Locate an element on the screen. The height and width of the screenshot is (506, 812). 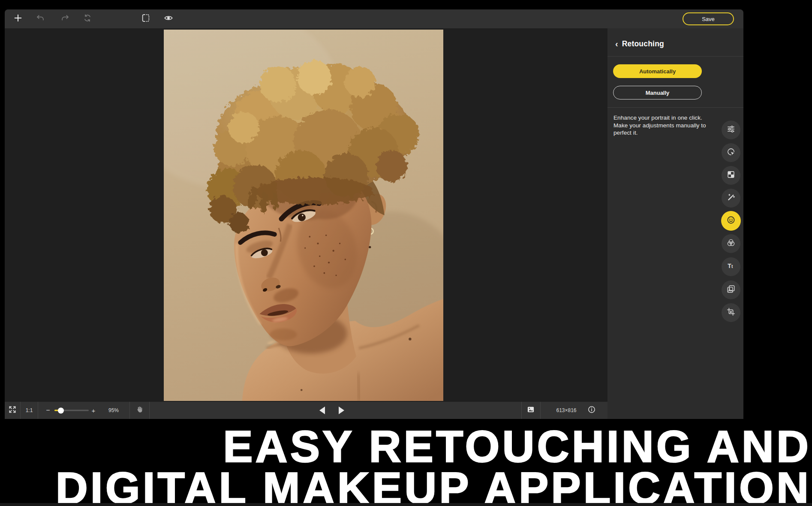
info-icon is located at coordinates (592, 410).